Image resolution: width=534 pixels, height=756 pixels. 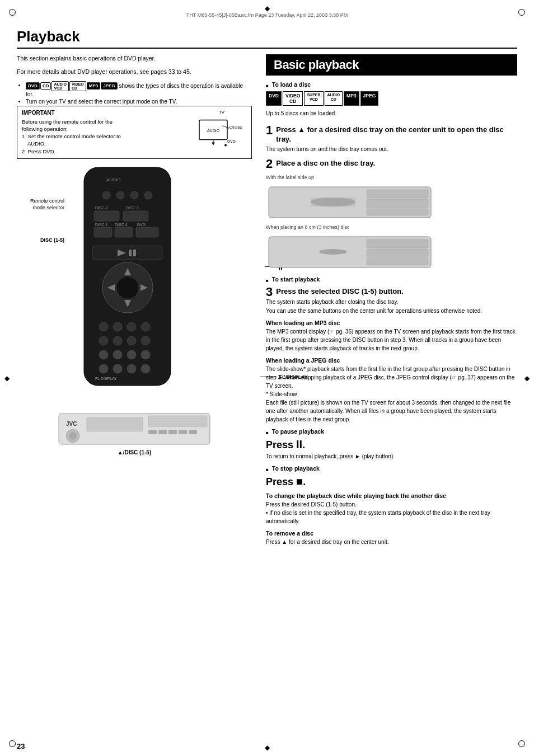 I want to click on step-3-text: Press the selected DISC (1-5) button., so click(x=392, y=291).